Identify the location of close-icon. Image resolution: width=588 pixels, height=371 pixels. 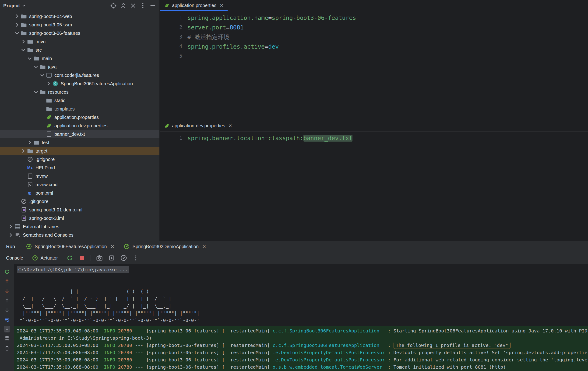
(133, 6).